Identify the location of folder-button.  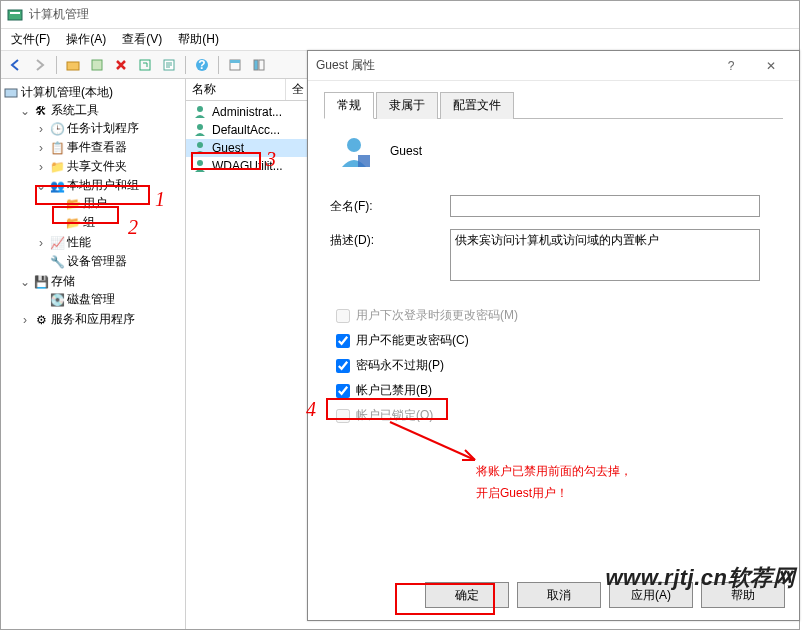
(73, 65).